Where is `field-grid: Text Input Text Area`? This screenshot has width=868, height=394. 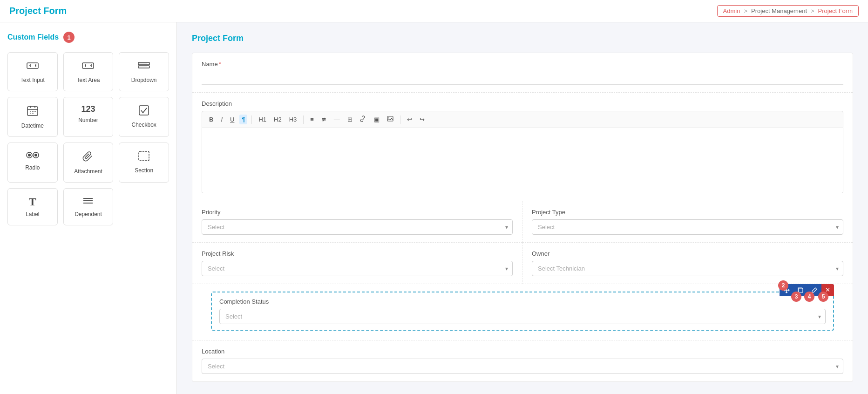 field-grid: Text Input Text Area is located at coordinates (88, 139).